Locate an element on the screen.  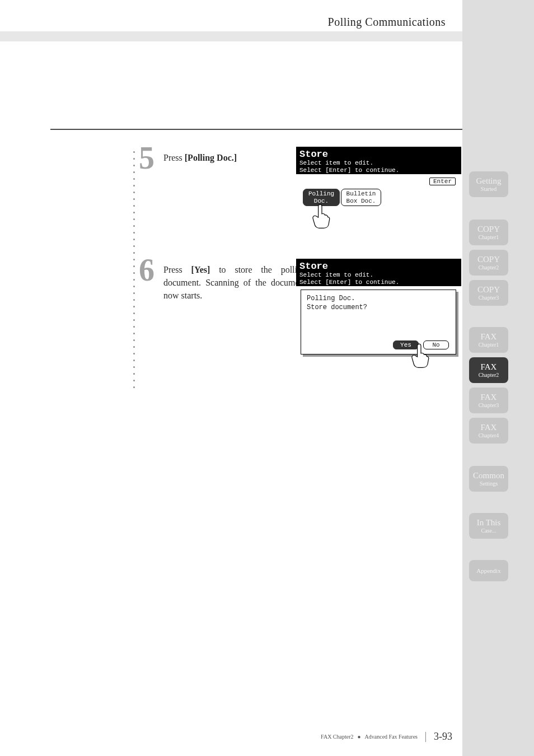
step-6-text-part1: Press is located at coordinates (177, 270).